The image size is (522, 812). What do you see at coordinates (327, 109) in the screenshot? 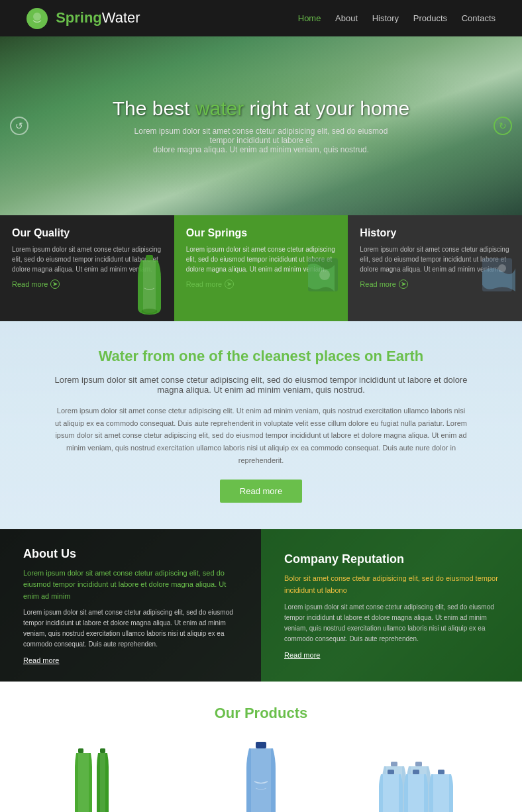
I see `hero-title-rest: right at your home` at bounding box center [327, 109].